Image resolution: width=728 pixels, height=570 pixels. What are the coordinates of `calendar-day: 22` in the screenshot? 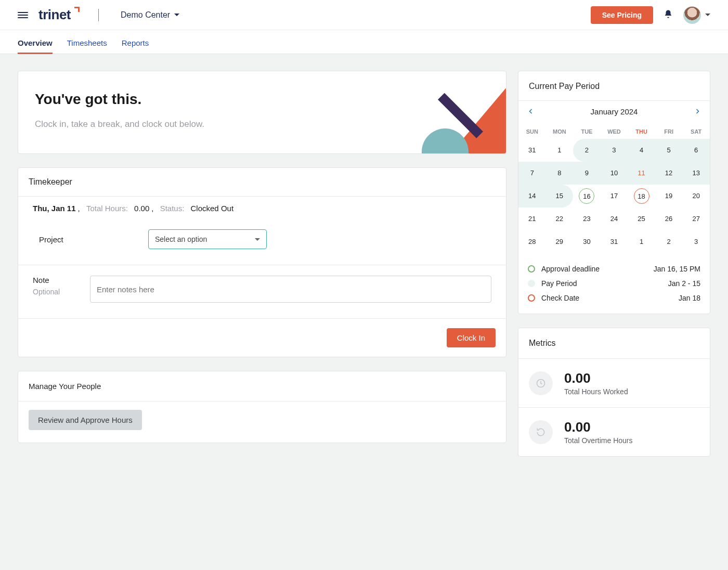 It's located at (560, 219).